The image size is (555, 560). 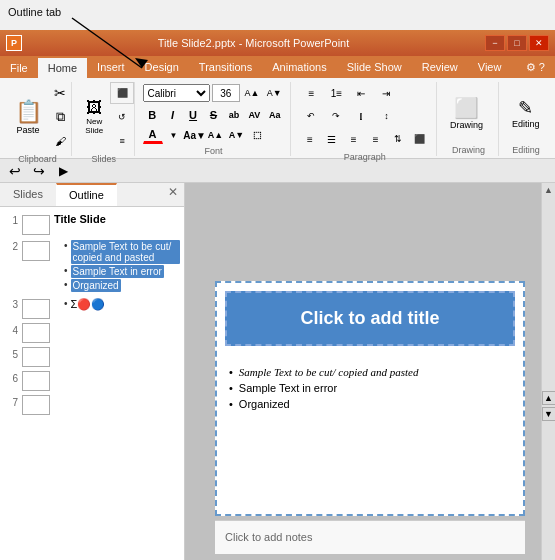 What do you see at coordinates (214, 115) in the screenshot?
I see `strikethrough-button: S` at bounding box center [214, 115].